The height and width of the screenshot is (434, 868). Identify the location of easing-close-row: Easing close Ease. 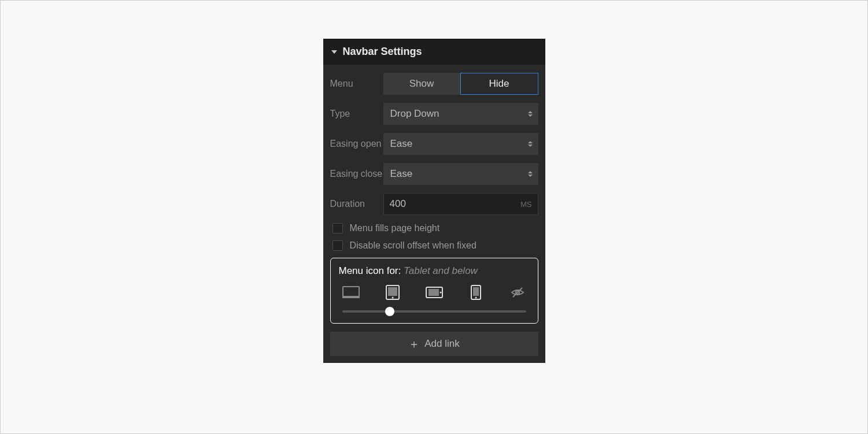
(434, 174).